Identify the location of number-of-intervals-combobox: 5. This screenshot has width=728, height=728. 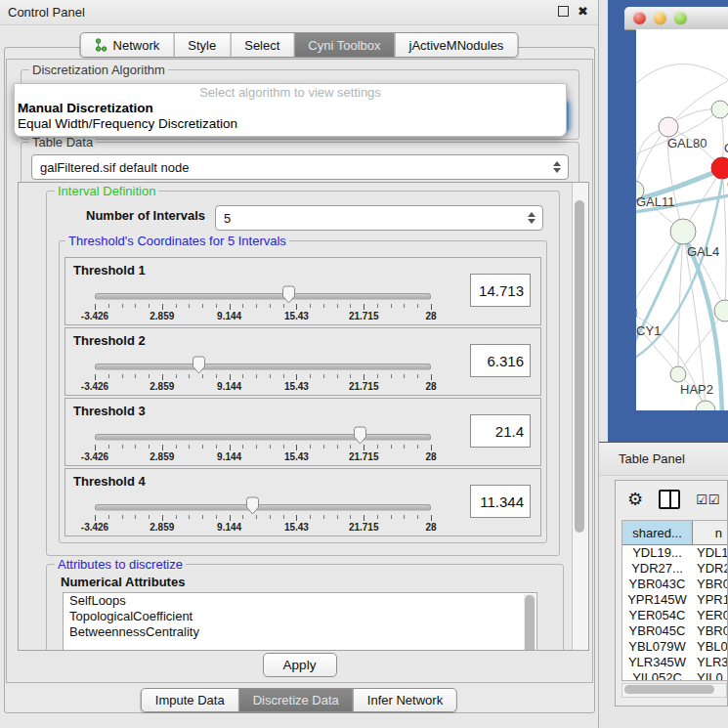
(379, 218).